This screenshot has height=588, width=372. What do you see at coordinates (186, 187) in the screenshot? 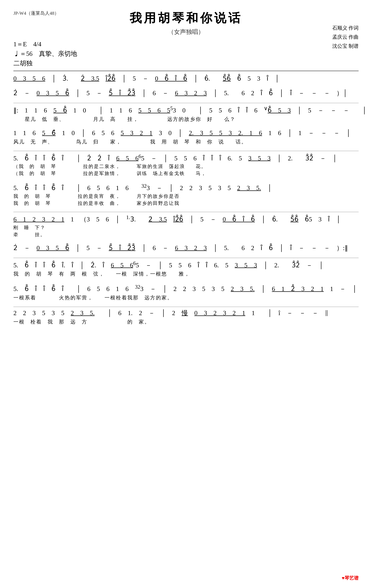
I see `notation-row-6: 5. 6̊ i̊ i̊ 6̊ i̊ │ 6 5 6 1 6 323 － │ 2 …` at bounding box center [186, 187].